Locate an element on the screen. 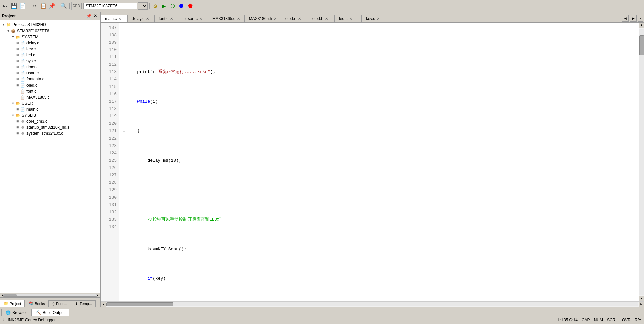 This screenshot has height=324, width=644. pin-icon: 📌 is located at coordinates (89, 16).